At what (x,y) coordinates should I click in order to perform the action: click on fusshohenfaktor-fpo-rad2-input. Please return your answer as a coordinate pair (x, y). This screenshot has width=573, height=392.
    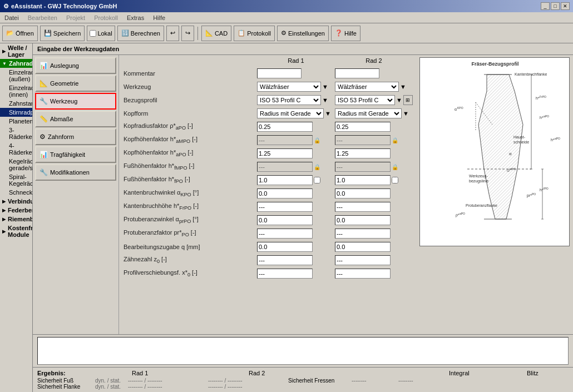
    Looking at the image, I should click on (363, 180).